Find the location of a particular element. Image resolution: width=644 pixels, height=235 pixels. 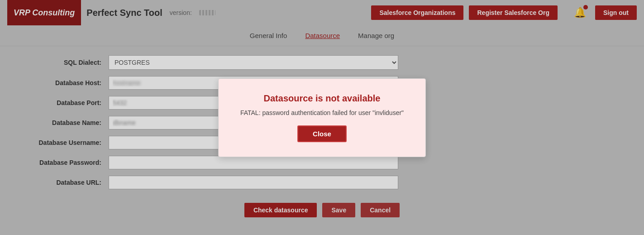

modal-title: Datasource is not available is located at coordinates (322, 99).